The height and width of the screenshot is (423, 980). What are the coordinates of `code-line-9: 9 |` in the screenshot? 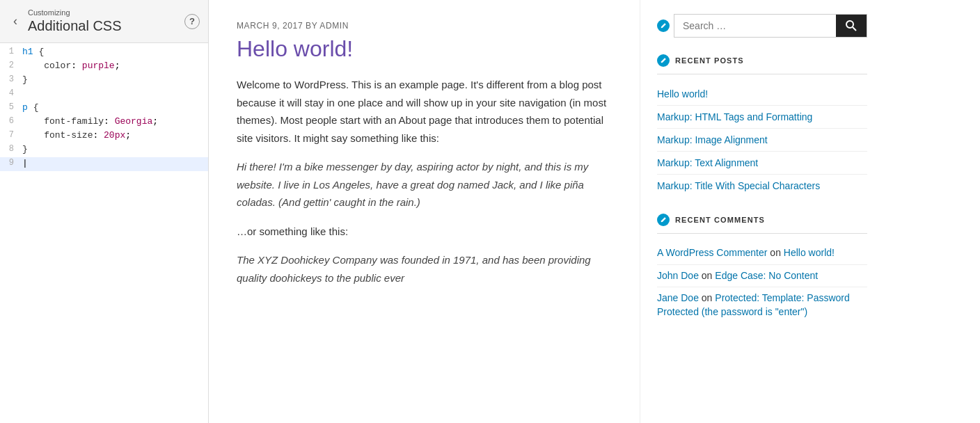 It's located at (104, 164).